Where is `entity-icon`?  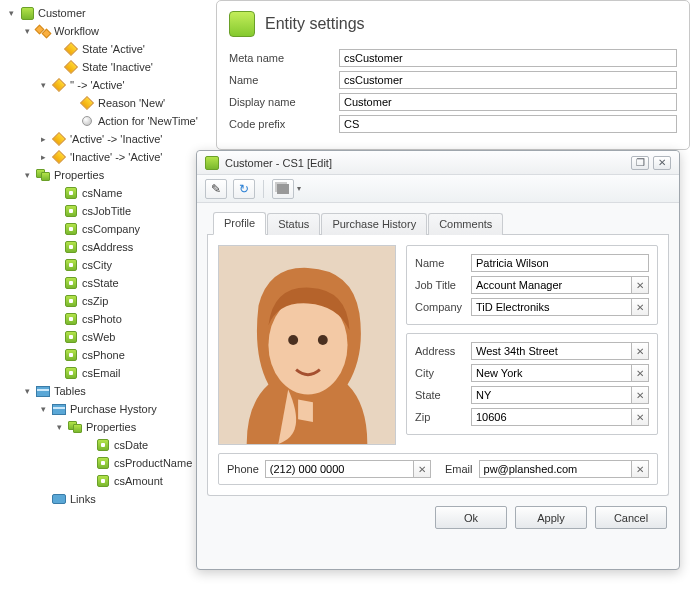 entity-icon is located at coordinates (242, 24).